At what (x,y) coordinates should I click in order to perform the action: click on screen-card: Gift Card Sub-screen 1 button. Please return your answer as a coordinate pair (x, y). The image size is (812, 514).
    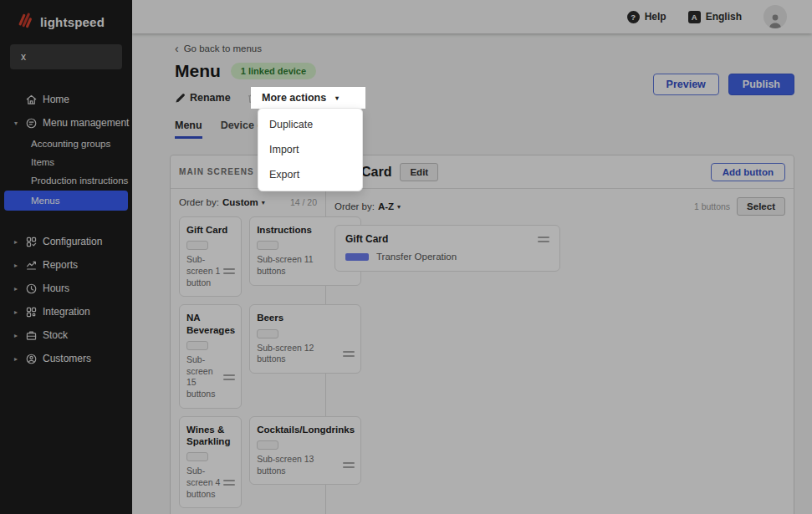
    Looking at the image, I should click on (211, 257).